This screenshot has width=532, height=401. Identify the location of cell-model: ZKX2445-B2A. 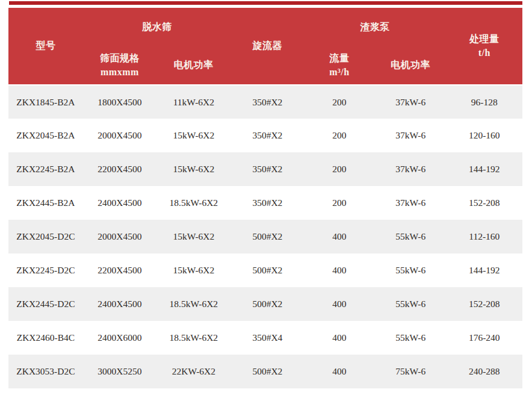
(46, 203).